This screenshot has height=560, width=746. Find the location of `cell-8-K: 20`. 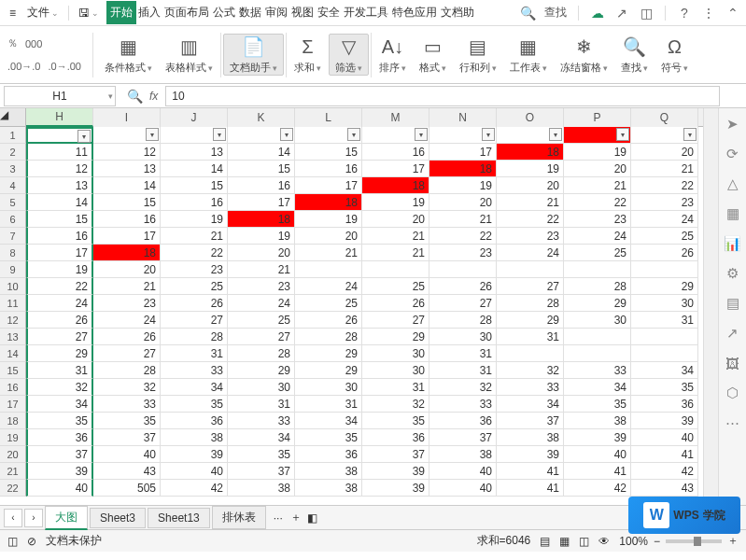

cell-8-K: 20 is located at coordinates (261, 253).